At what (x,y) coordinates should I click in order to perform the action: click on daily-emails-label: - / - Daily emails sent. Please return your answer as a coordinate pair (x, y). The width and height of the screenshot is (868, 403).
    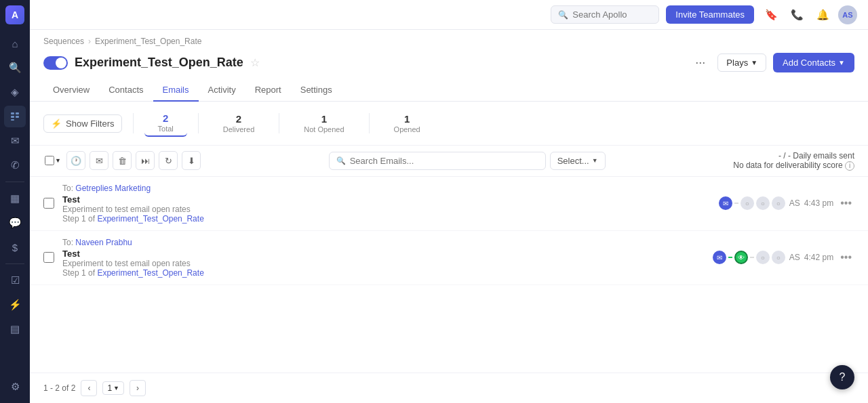
    Looking at the image, I should click on (793, 156).